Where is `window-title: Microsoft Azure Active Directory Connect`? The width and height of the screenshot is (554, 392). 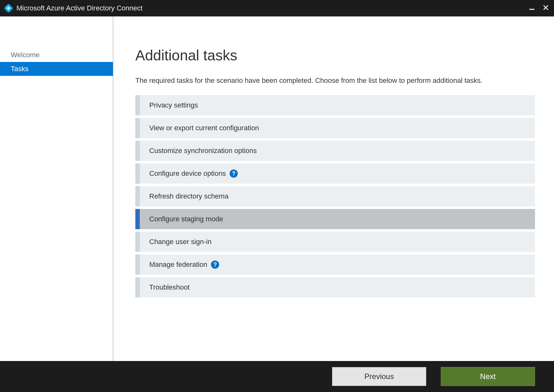
window-title: Microsoft Azure Active Directory Connect is located at coordinates (273, 8).